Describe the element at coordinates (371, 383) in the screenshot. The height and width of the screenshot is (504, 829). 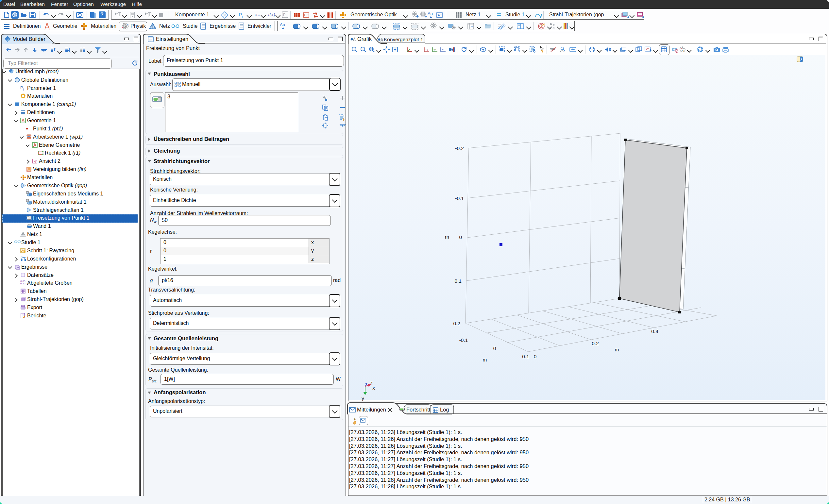
I see `svg-text: z` at that location.